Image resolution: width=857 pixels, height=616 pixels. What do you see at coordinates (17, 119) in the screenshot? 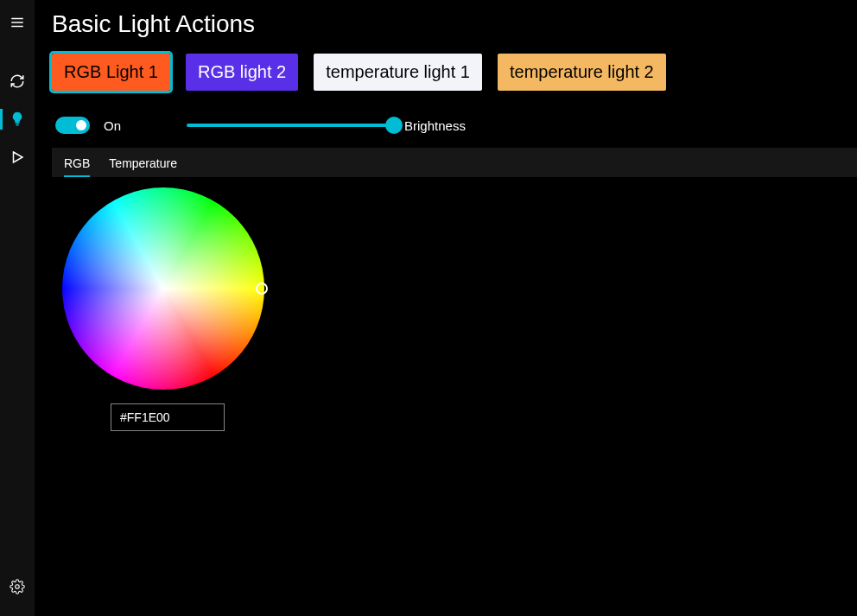
I see `lightbulb-icon` at bounding box center [17, 119].